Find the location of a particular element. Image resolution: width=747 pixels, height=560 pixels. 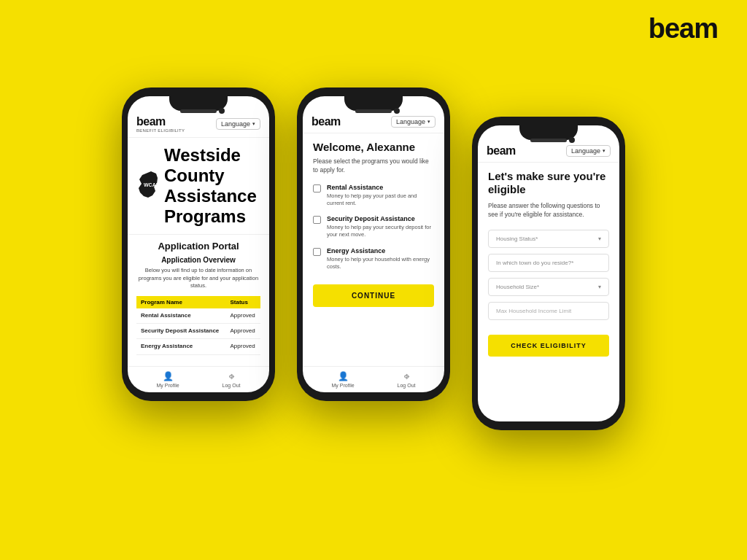

program-item-3: Energy Assistance Money to help your hou… is located at coordinates (374, 259).